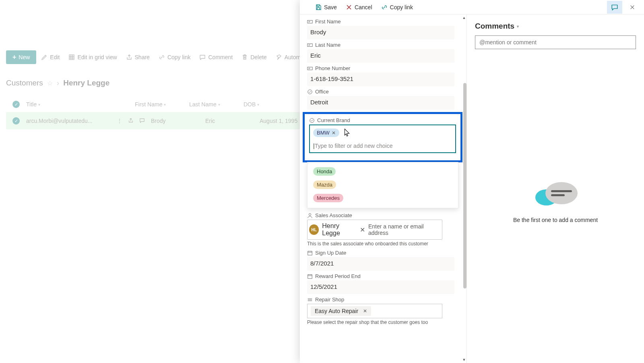 The width and height of the screenshot is (644, 363). I want to click on row-comment-icon, so click(142, 121).